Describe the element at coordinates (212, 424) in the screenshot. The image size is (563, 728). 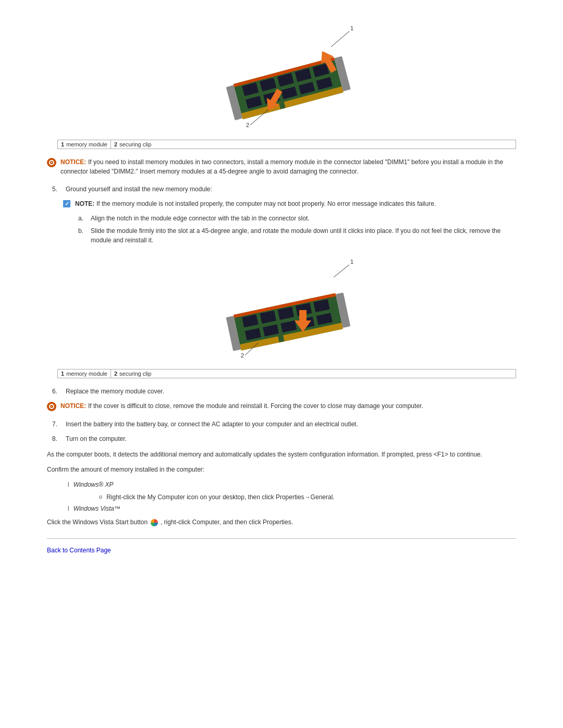
I see `step-7-text: Insert the battery into the battery bay,…` at that location.